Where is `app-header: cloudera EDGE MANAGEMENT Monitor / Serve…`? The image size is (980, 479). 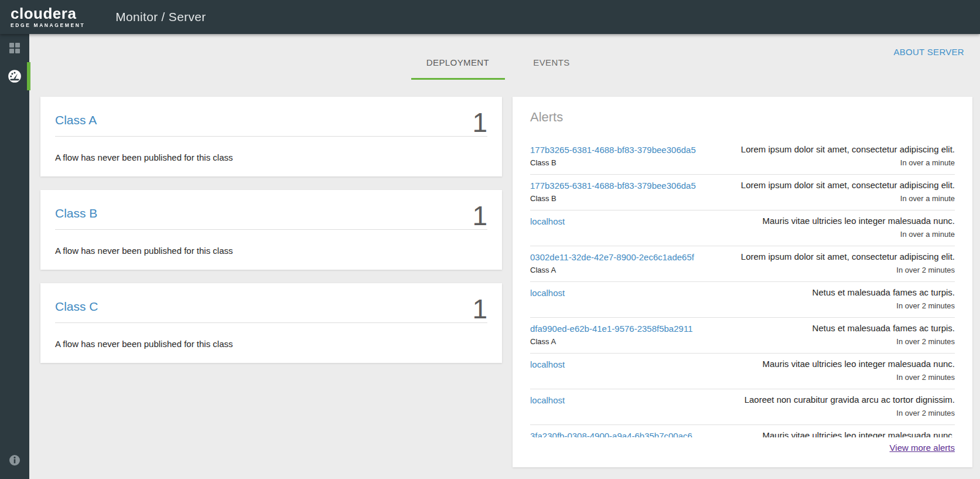
app-header: cloudera EDGE MANAGEMENT Monitor / Serve… is located at coordinates (490, 17).